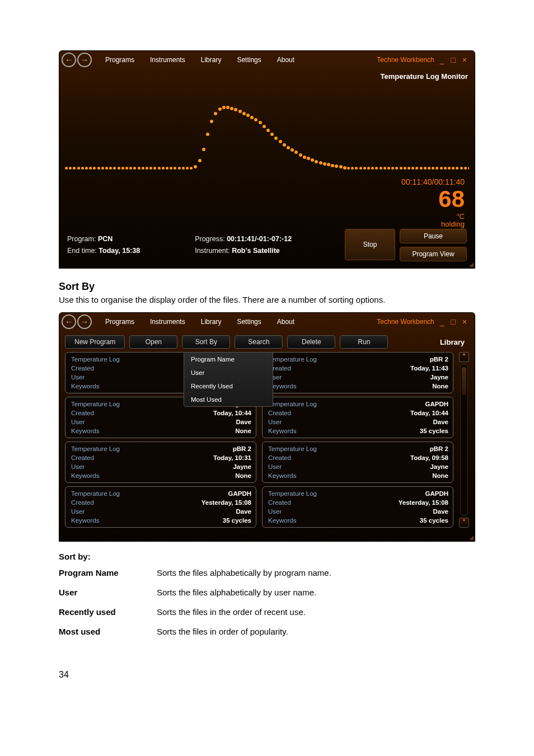 The image size is (534, 756). I want to click on progress-value: 00:11:41/-01:-07:-12, so click(259, 239).